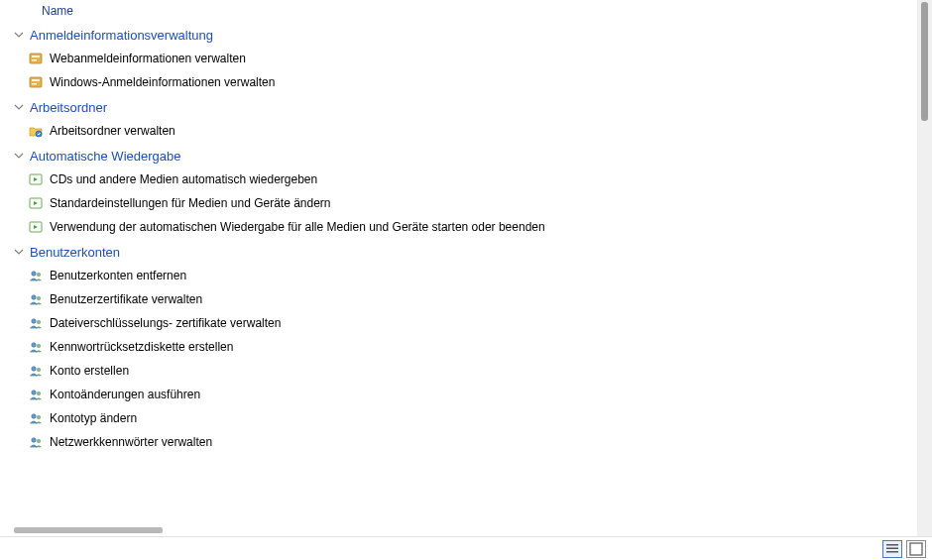 The width and height of the screenshot is (932, 560). Describe the element at coordinates (924, 268) in the screenshot. I see `vertical-scrollbar` at that location.